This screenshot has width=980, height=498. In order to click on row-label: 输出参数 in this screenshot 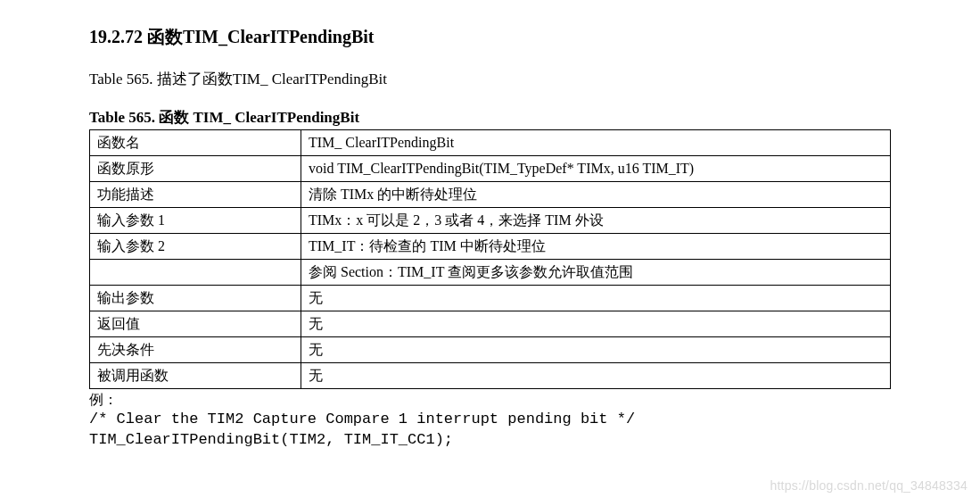, I will do `click(196, 298)`.